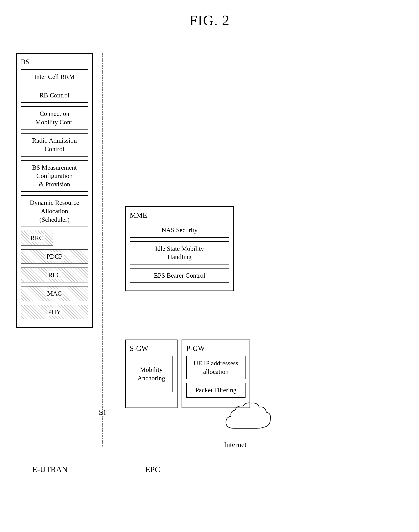  I want to click on eps-bearer-box: EPS Bearer Control, so click(180, 276).